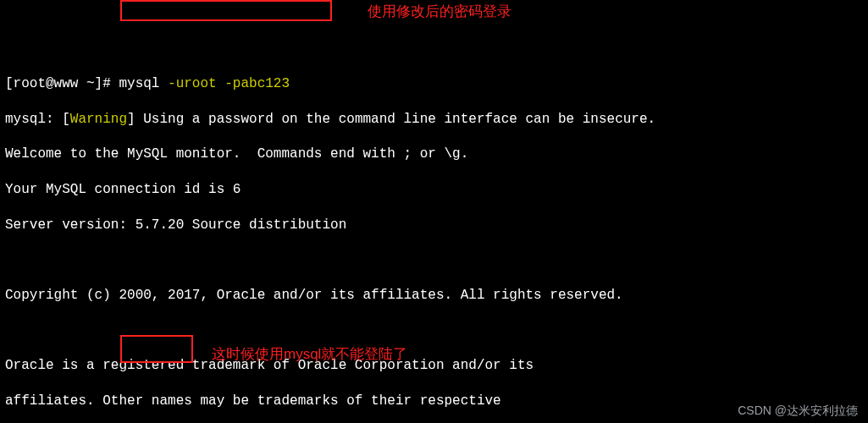  I want to click on terminal-line: Server version: 5.7.20 Source distributi…, so click(434, 225).